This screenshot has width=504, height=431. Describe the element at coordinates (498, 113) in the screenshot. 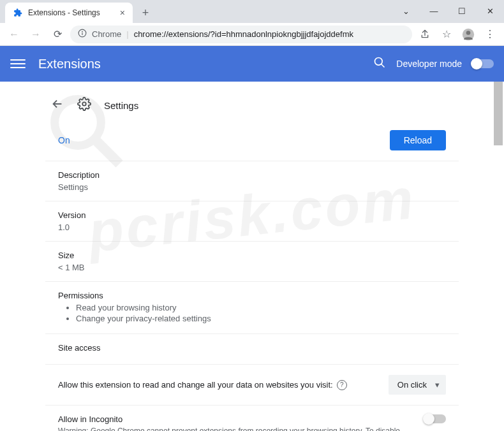

I see `scrollbar` at that location.